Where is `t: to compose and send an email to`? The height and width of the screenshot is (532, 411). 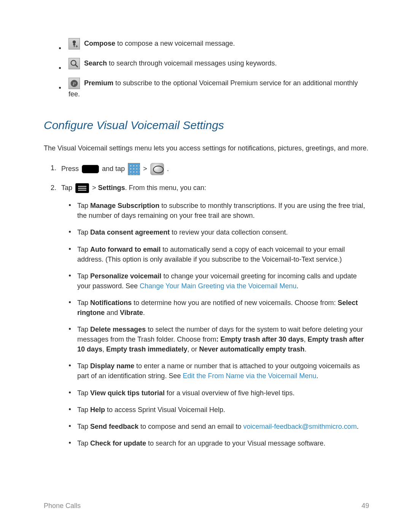 t: to compose and send an email to is located at coordinates (191, 427).